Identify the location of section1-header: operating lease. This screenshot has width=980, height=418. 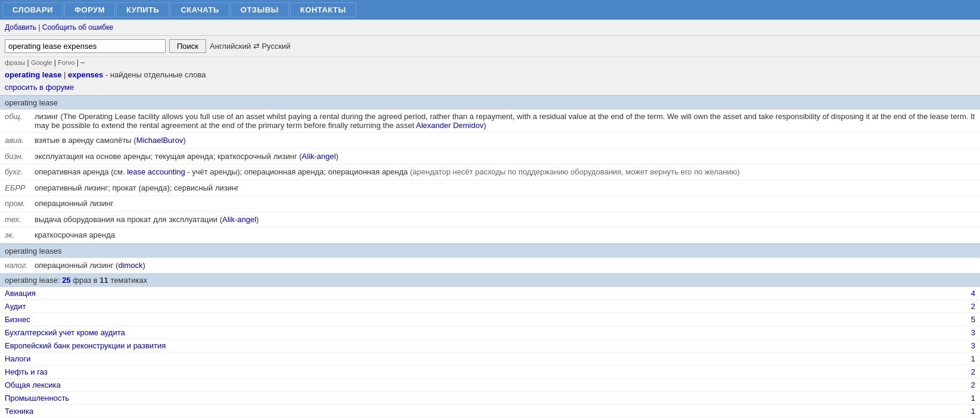
(490, 102).